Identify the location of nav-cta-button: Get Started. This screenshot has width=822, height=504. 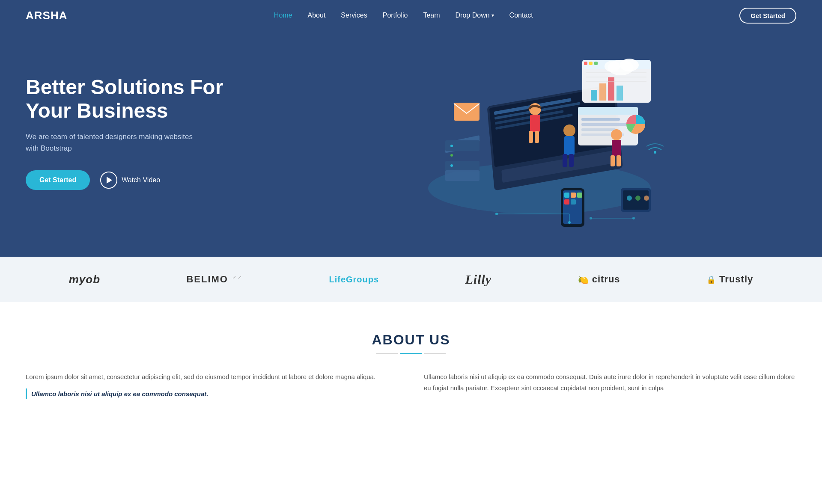
(768, 15).